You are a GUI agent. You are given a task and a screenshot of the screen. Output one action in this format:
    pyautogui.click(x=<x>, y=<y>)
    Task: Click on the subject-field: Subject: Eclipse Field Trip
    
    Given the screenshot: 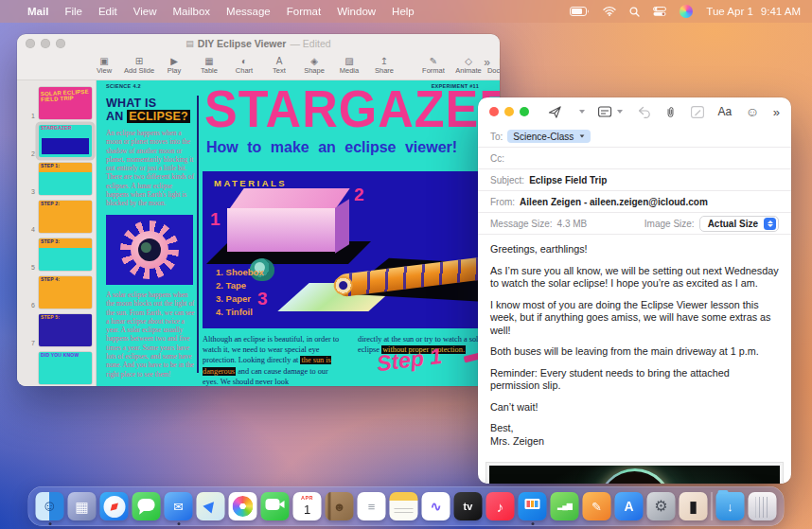 What is the action you would take?
    pyautogui.click(x=634, y=180)
    